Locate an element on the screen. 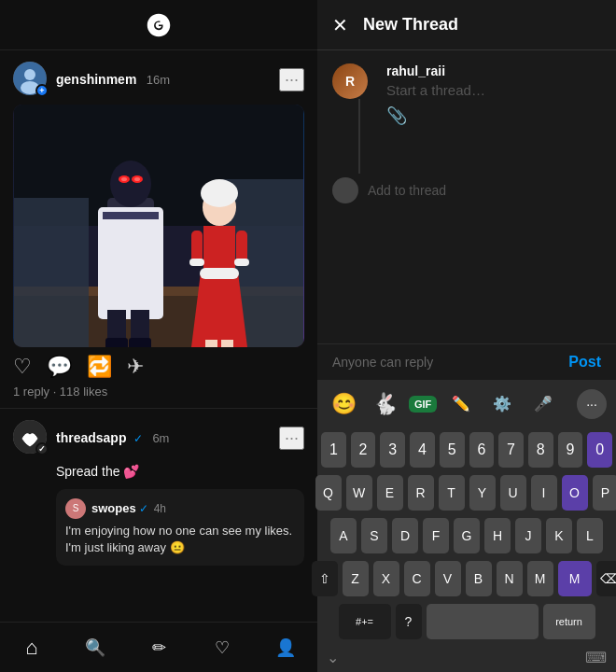 The width and height of the screenshot is (616, 672). thread-input-area: rahul_raii Start a thread… 📎 is located at coordinates (494, 97).